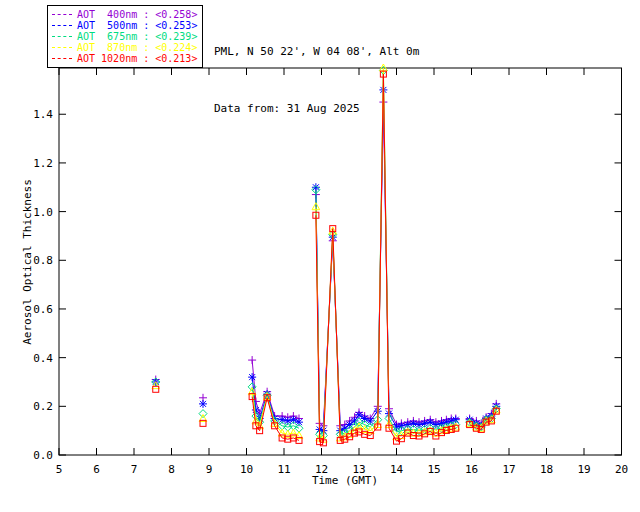 The image size is (640, 512). Describe the element at coordinates (28, 262) in the screenshot. I see `y-axis-label: Aerosol Optical Thickness` at that location.